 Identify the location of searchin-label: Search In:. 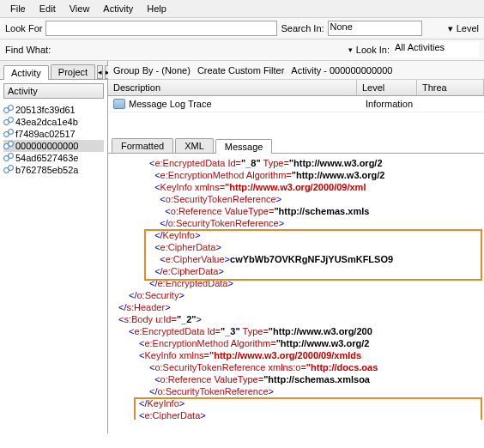
(302, 28).